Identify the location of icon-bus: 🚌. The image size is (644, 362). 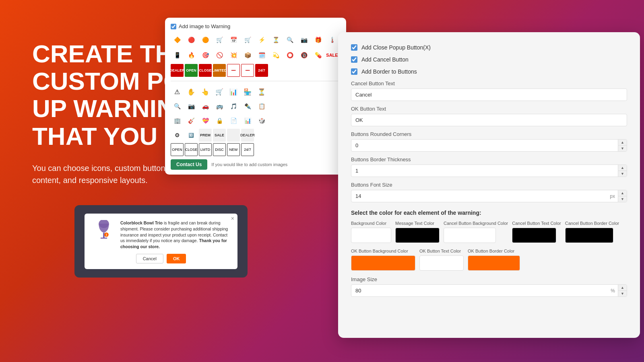
(219, 106).